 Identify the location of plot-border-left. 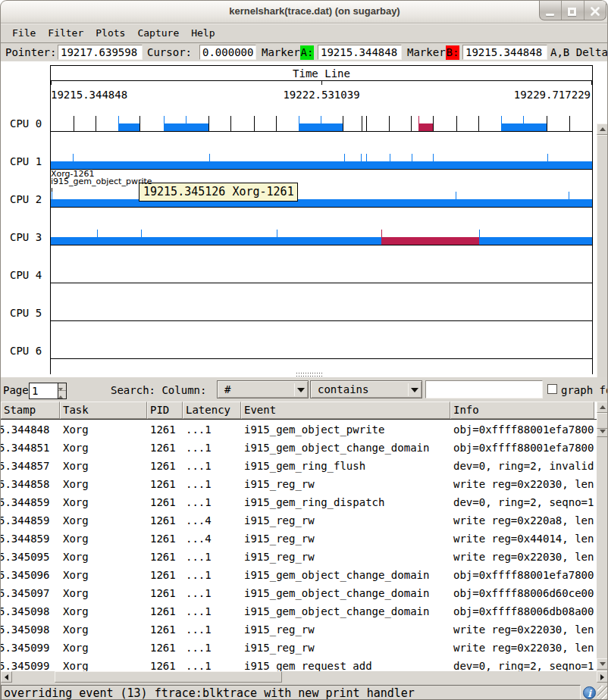
(50, 220).